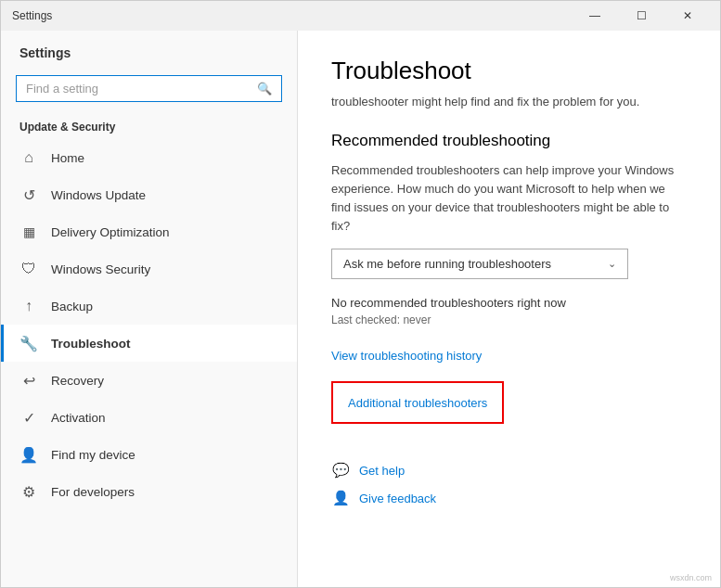  What do you see at coordinates (29, 158) in the screenshot?
I see `home-icon: ⌂` at bounding box center [29, 158].